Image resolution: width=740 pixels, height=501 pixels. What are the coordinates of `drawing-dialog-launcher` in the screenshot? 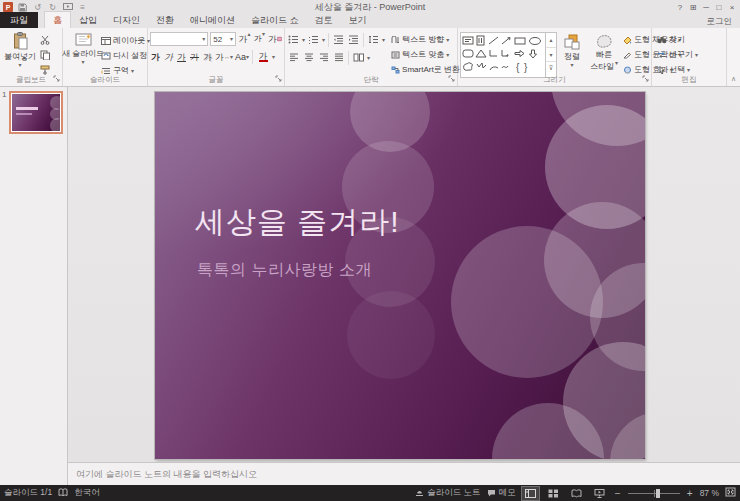 It's located at (646, 80).